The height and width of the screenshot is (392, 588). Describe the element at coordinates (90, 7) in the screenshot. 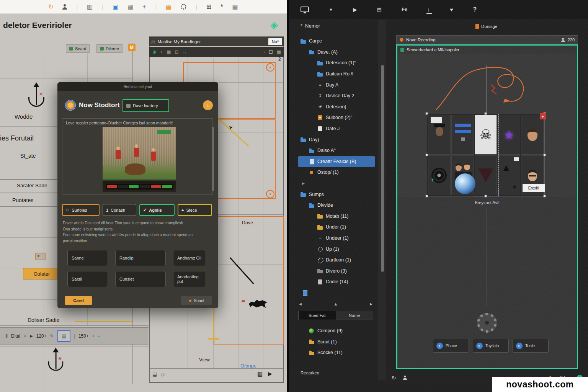

I see `chart-icon: ▥` at that location.